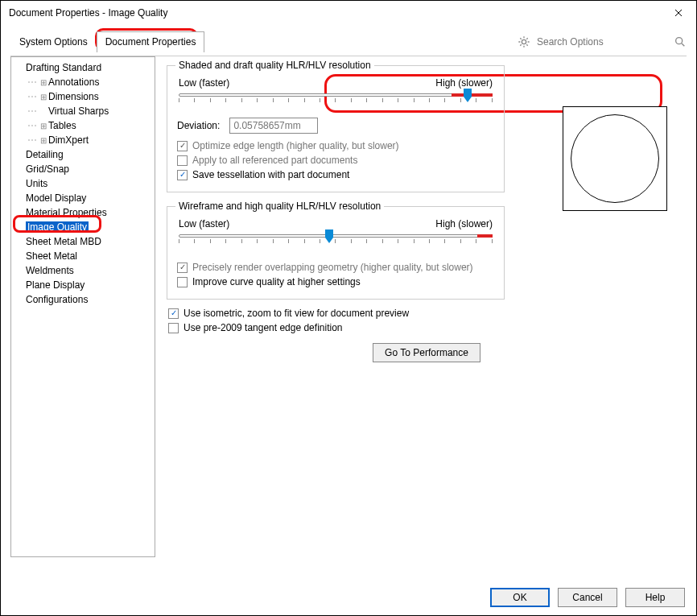 Image resolution: width=697 pixels, height=616 pixels. What do you see at coordinates (83, 184) in the screenshot?
I see `tree-item-units: Units` at bounding box center [83, 184].